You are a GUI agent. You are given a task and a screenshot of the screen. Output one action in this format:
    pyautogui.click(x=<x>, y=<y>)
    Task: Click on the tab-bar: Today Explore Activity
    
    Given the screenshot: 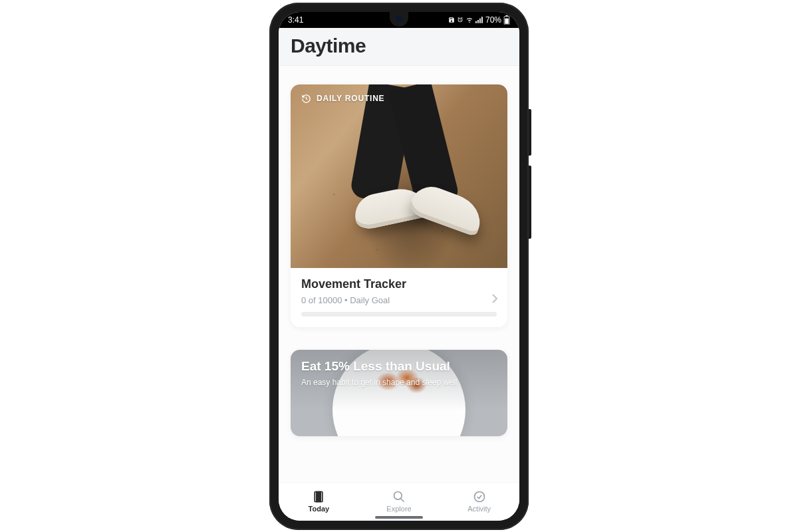 What is the action you would take?
    pyautogui.click(x=399, y=501)
    